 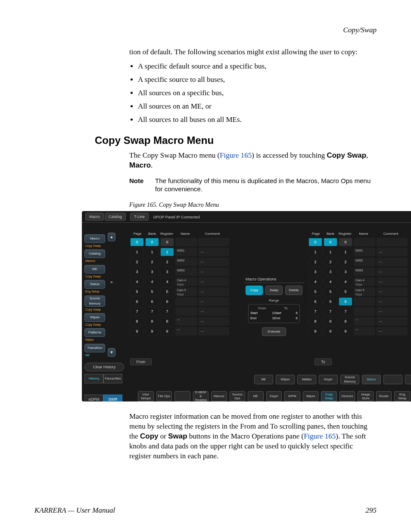 I want to click on cell: Cam 4Wipe, so click(x=364, y=282).